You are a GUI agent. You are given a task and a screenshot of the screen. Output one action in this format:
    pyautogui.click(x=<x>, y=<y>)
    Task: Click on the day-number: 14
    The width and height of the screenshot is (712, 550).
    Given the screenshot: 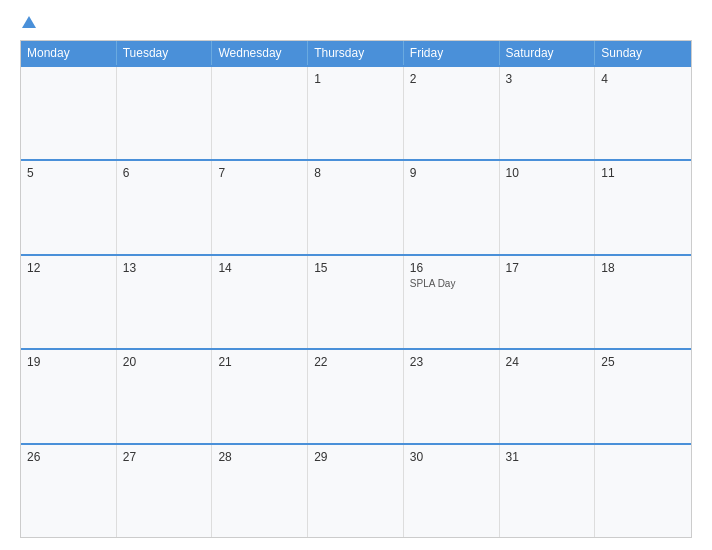 What is the action you would take?
    pyautogui.click(x=260, y=268)
    